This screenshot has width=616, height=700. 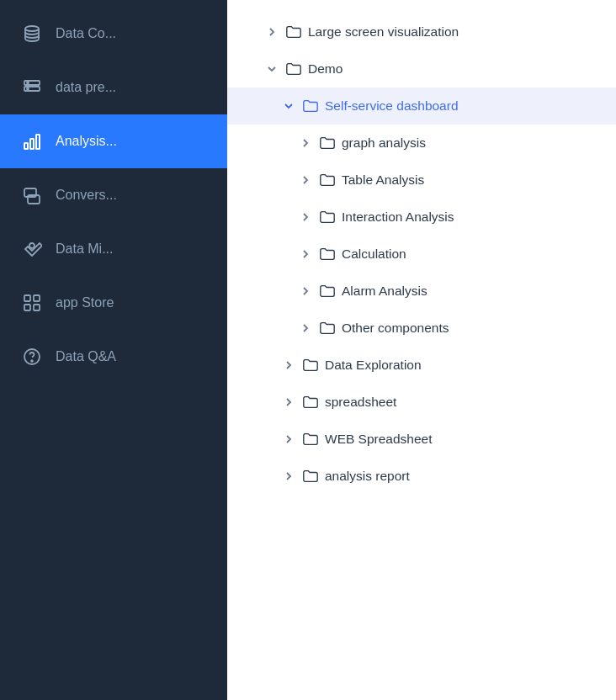 I want to click on tree-item-alarm-analysis: Alarm Analysis, so click(x=422, y=291).